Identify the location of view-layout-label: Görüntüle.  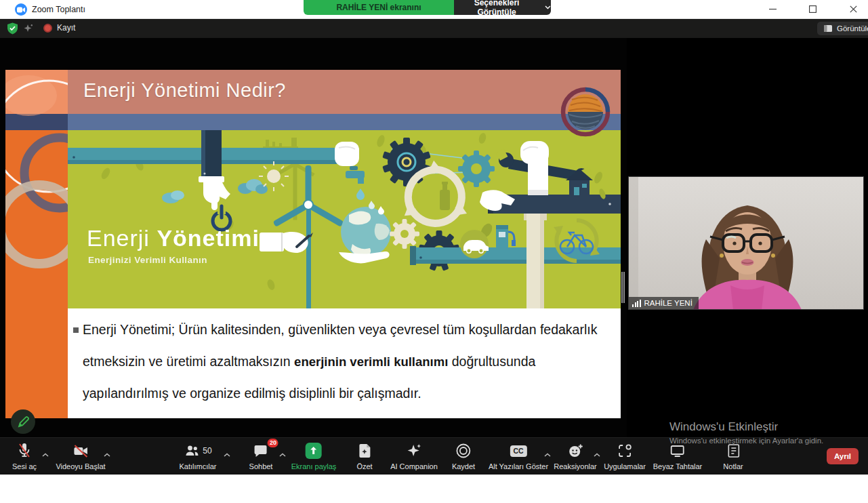
(852, 28).